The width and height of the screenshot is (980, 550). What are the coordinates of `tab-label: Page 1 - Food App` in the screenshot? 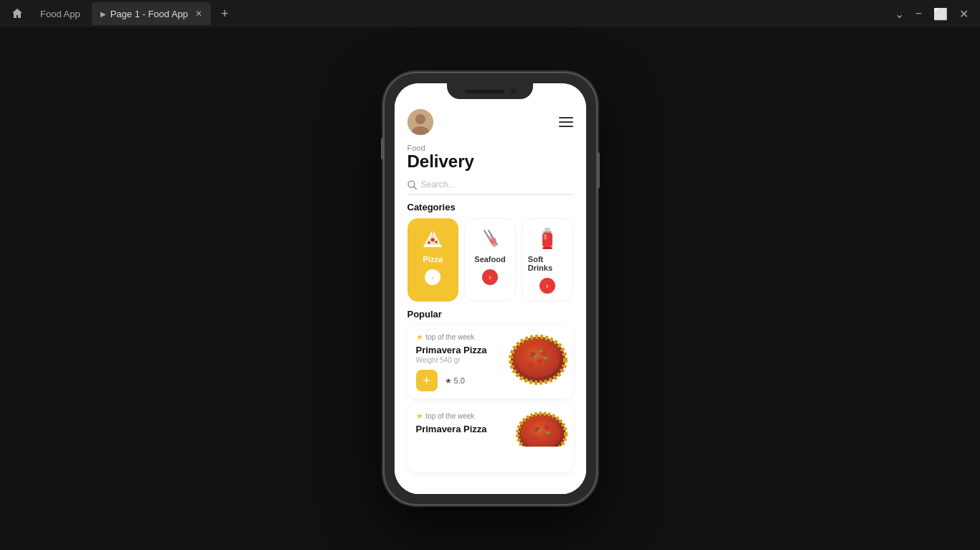 It's located at (149, 14).